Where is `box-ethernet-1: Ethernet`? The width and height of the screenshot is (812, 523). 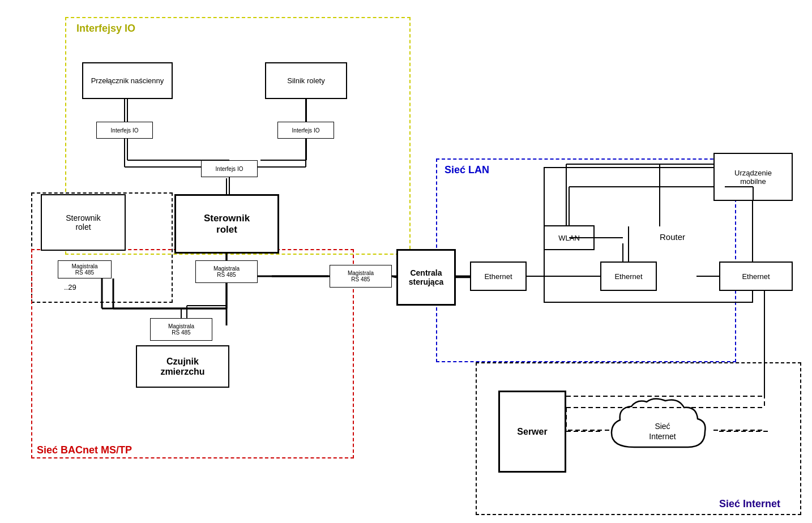
box-ethernet-1: Ethernet is located at coordinates (498, 276).